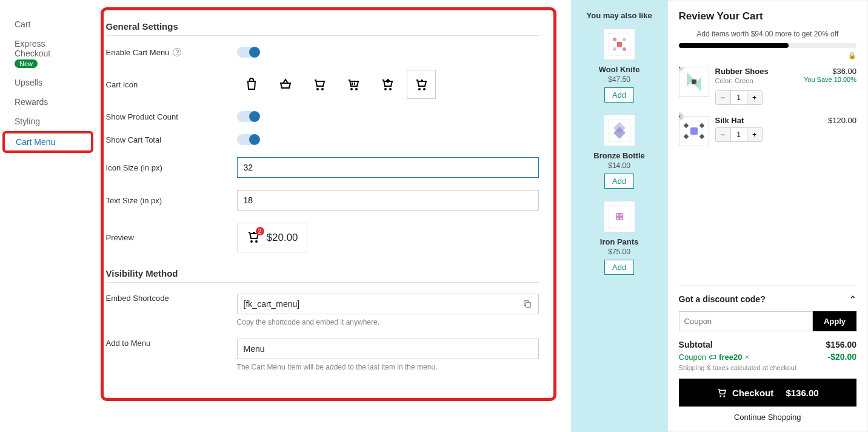  Describe the element at coordinates (841, 345) in the screenshot. I see `subtotal-value: $156.00` at that location.